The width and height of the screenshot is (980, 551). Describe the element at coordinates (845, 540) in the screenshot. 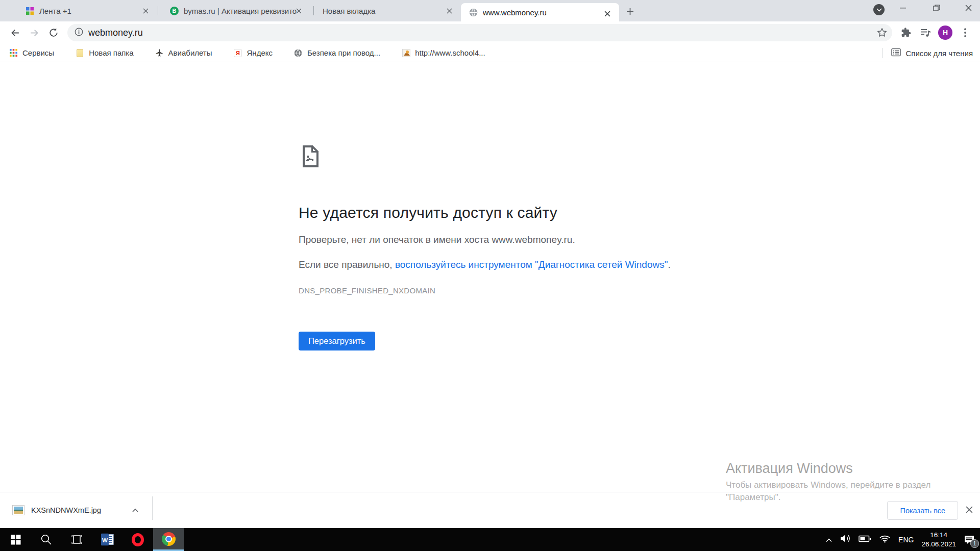

I see `volume-icon` at that location.